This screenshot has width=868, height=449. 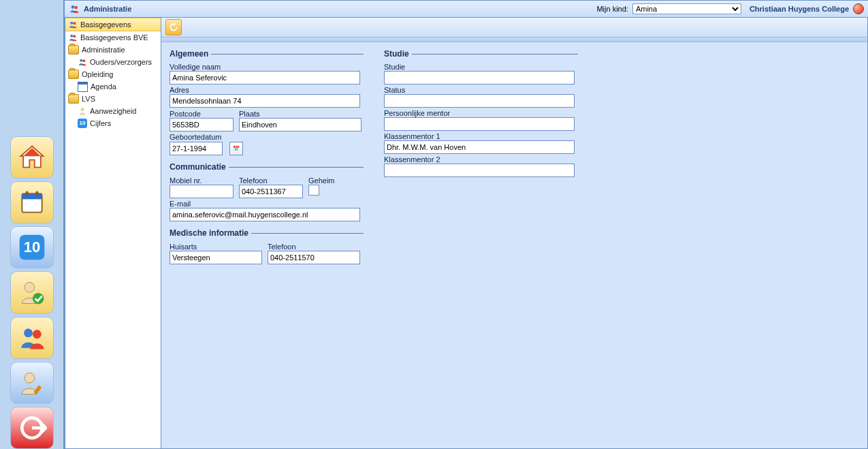 What do you see at coordinates (300, 125) in the screenshot?
I see `input-plaats` at bounding box center [300, 125].